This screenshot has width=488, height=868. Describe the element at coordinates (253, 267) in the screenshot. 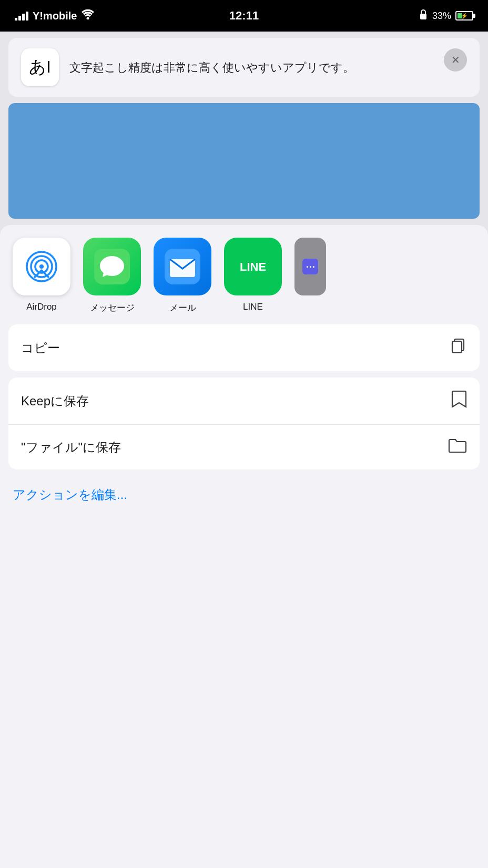

I see `svg-text: LINE` at that location.